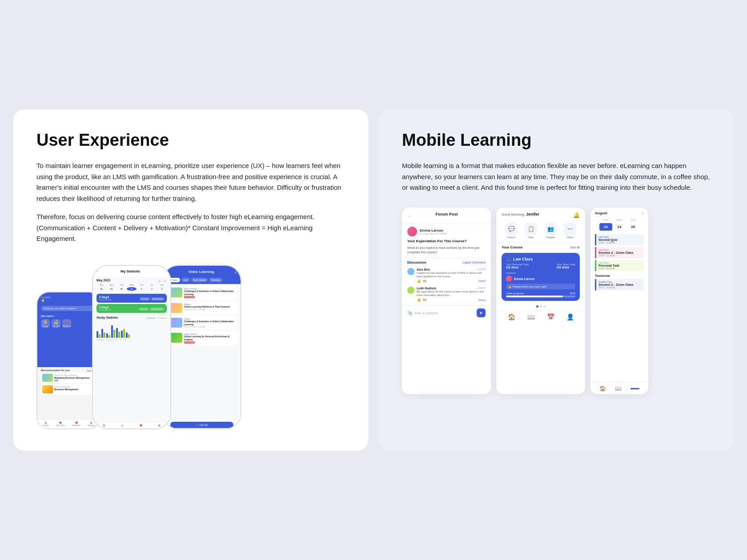 This screenshot has width=747, height=560. Describe the element at coordinates (603, 388) in the screenshot. I see `cal-bn-home: 🏠` at that location.